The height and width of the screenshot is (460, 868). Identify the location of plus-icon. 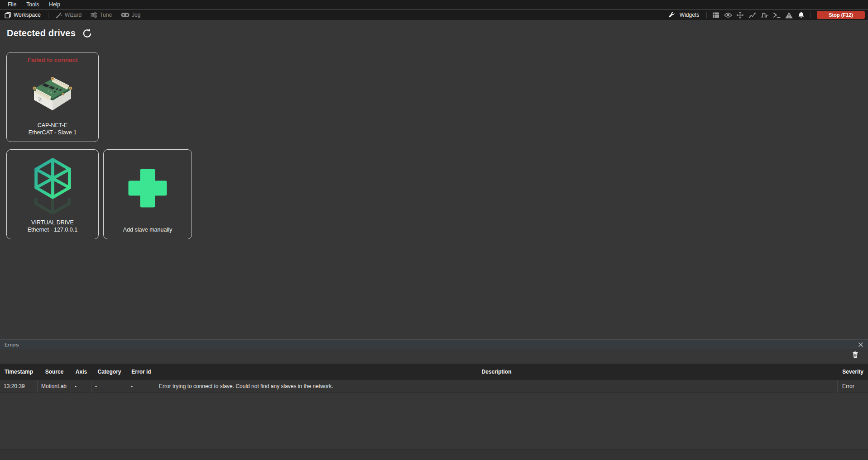
(148, 188).